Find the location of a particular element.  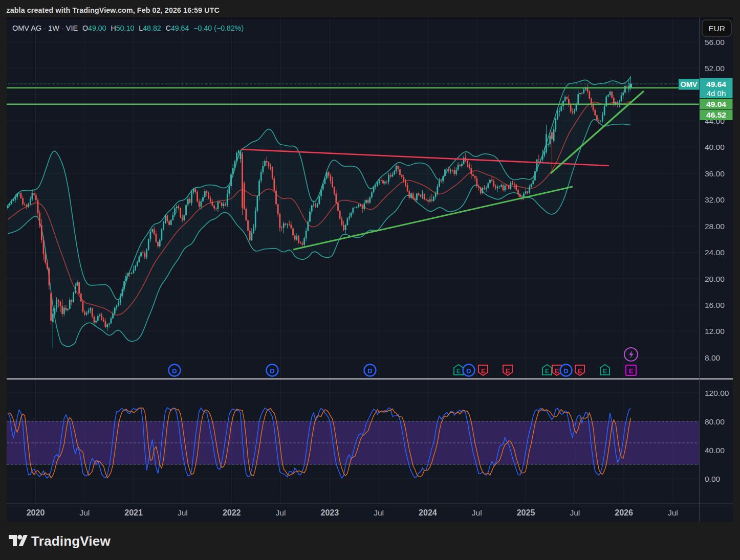

svg-text: TradingView is located at coordinates (71, 541).